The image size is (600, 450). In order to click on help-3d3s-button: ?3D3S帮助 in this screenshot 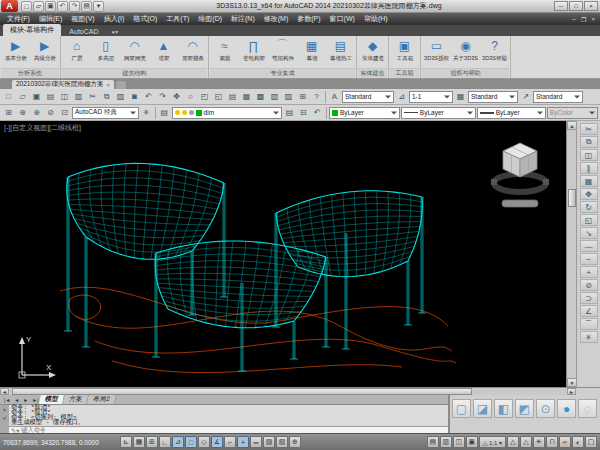, I will do `click(494, 52)`.